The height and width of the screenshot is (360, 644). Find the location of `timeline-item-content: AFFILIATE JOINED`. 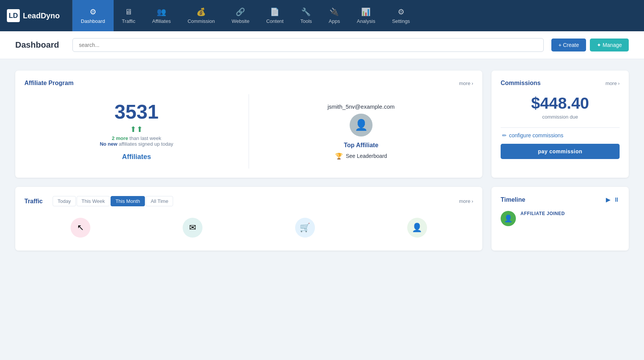

timeline-item-content: AFFILIATE JOINED is located at coordinates (543, 214).